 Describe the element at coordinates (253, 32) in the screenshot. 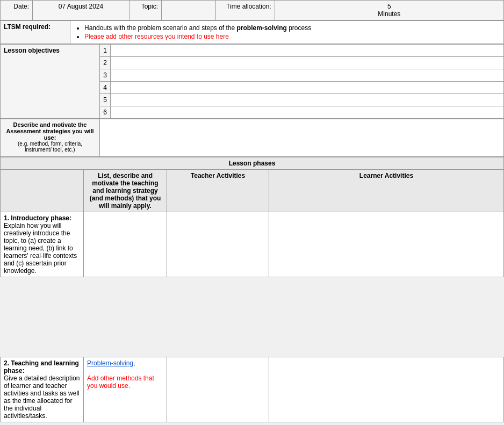

I see `ltsm-row: LTSM required: Handouts with the problem…` at that location.